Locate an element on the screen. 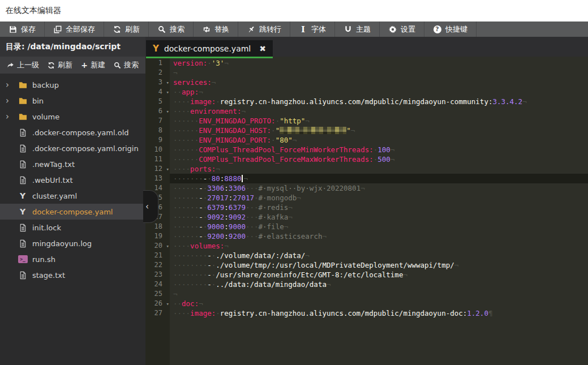 The height and width of the screenshot is (365, 588). sidebar-new-file-button: +新建 is located at coordinates (93, 65).